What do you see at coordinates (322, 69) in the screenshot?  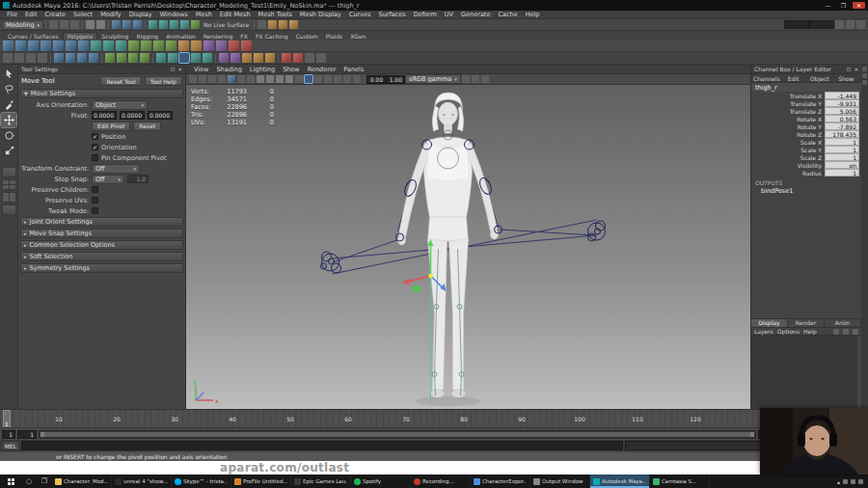 I see `viewport-menu-renderer: Renderer` at bounding box center [322, 69].